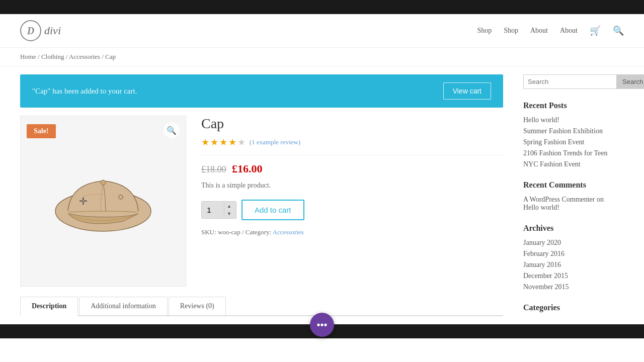 The image size is (644, 362). I want to click on recent-comments-title: Recent Comments, so click(574, 185).